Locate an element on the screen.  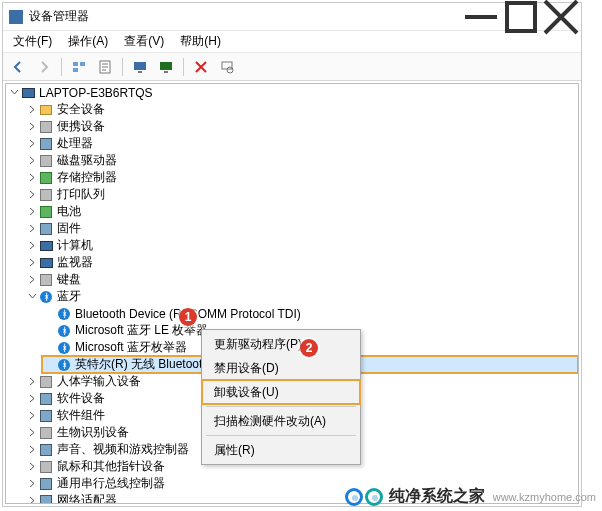
watermark-icon is located at coordinates (364, 497).